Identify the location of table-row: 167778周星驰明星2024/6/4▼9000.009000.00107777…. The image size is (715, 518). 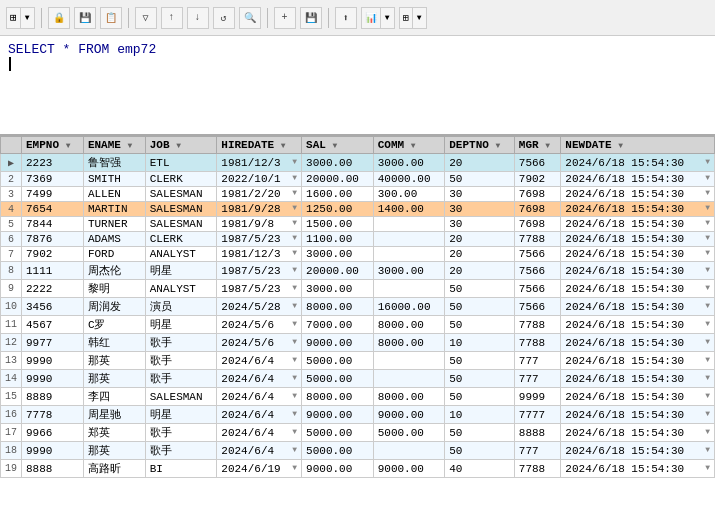
(358, 415).